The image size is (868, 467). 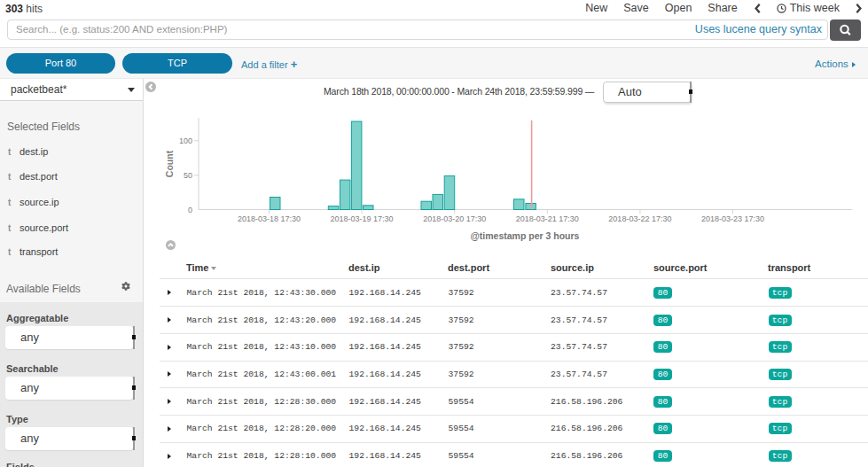 I want to click on svg-text: 2018-03-23 17:30, so click(x=732, y=219).